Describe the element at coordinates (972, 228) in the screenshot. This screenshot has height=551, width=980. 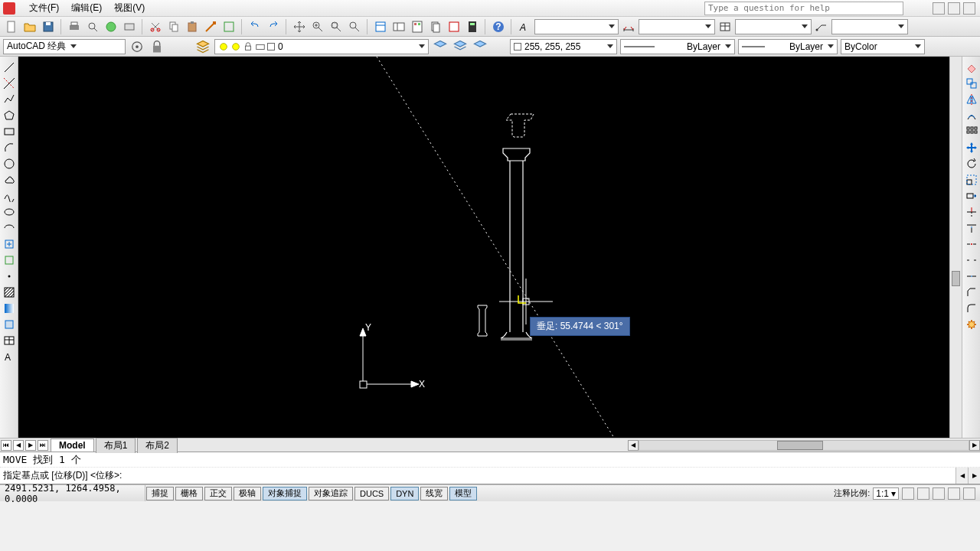
I see `extend-tool` at that location.